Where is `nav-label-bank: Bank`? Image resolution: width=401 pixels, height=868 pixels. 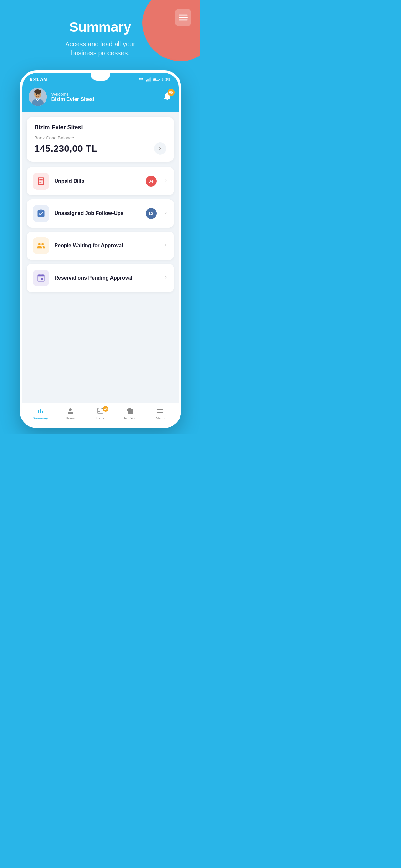
nav-label-bank: Bank is located at coordinates (100, 418).